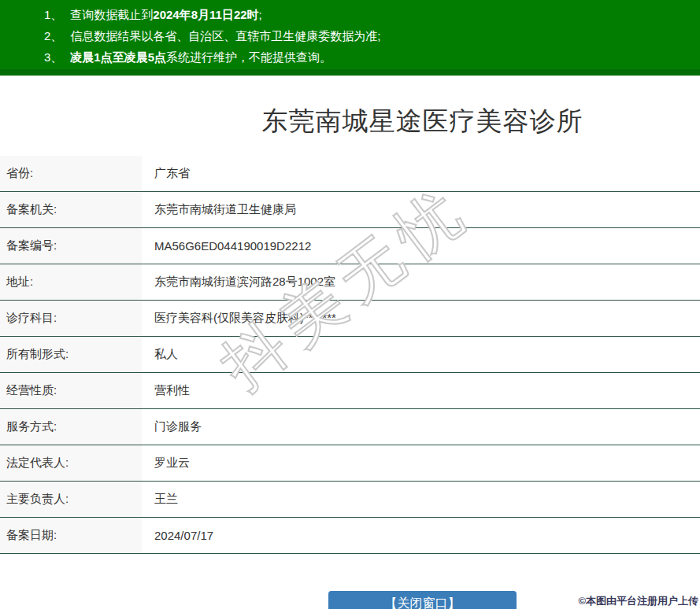 The height and width of the screenshot is (609, 700). I want to click on row-value: MA56G6ED044190019D2212, so click(227, 245).